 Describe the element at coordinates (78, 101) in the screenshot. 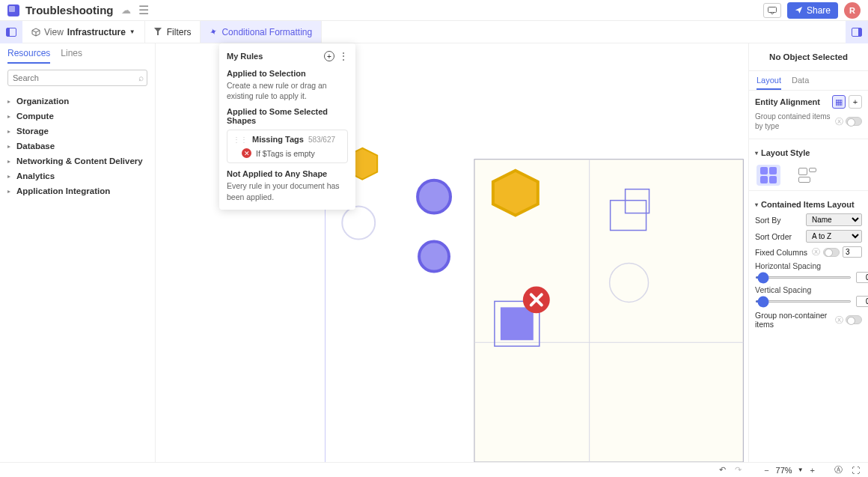

I see `tree-item: ▸Organization` at that location.